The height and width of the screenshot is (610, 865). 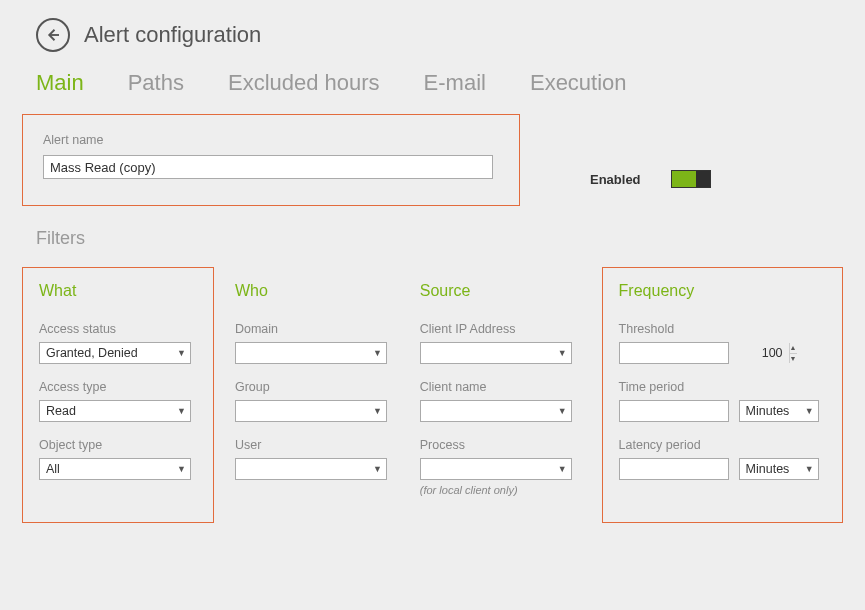 I want to click on object-type-select: All ▼, so click(x=115, y=469).